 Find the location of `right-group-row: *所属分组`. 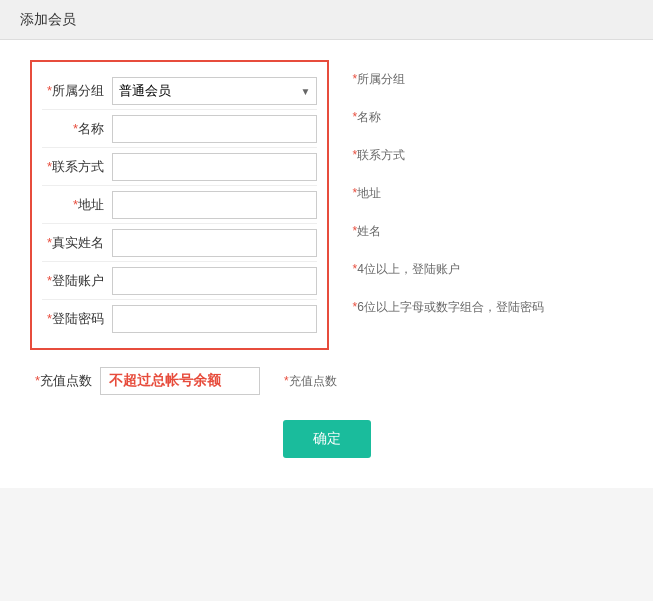

right-group-row: *所属分组 is located at coordinates (486, 79).